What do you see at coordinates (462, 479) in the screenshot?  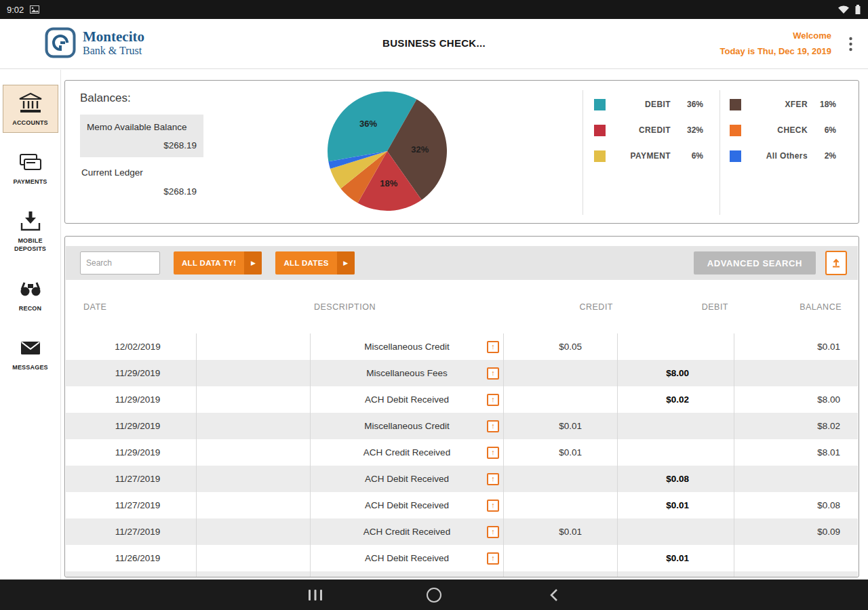 I see `table-row: 11/27/2019 ACH Debit Received ↑ $0.08` at bounding box center [462, 479].